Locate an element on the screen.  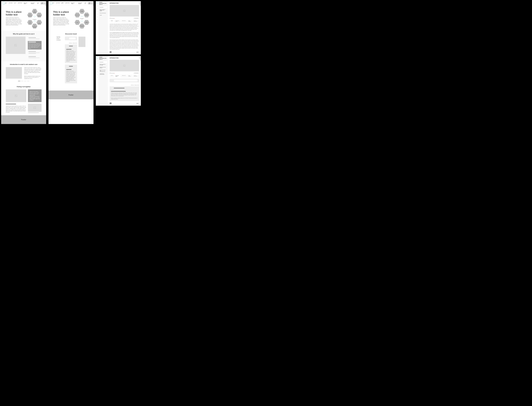
hex-finance: $FINANCE is located at coordinates (30, 22).